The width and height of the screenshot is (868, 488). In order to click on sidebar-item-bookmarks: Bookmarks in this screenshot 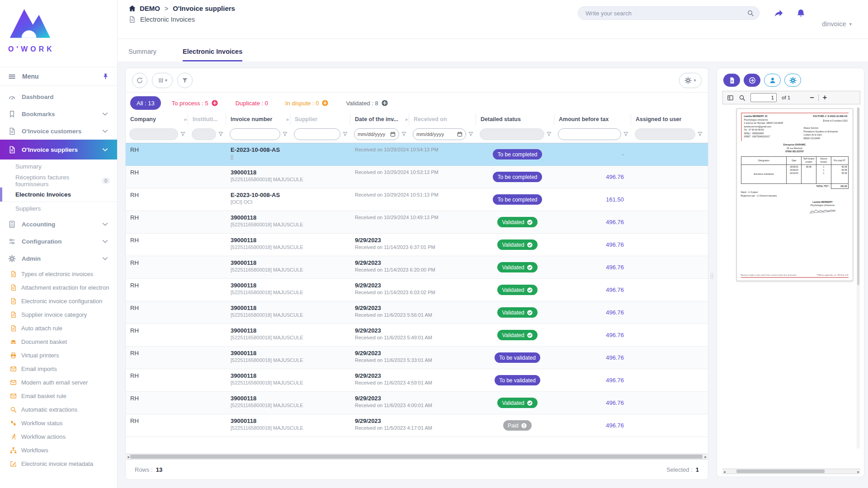, I will do `click(59, 114)`.